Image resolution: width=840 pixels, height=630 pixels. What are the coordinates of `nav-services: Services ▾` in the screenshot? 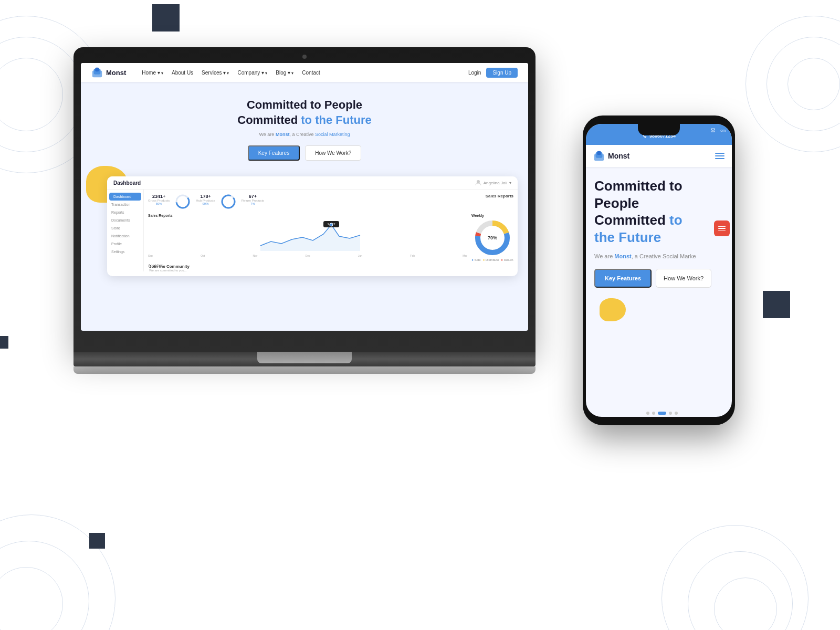 It's located at (215, 72).